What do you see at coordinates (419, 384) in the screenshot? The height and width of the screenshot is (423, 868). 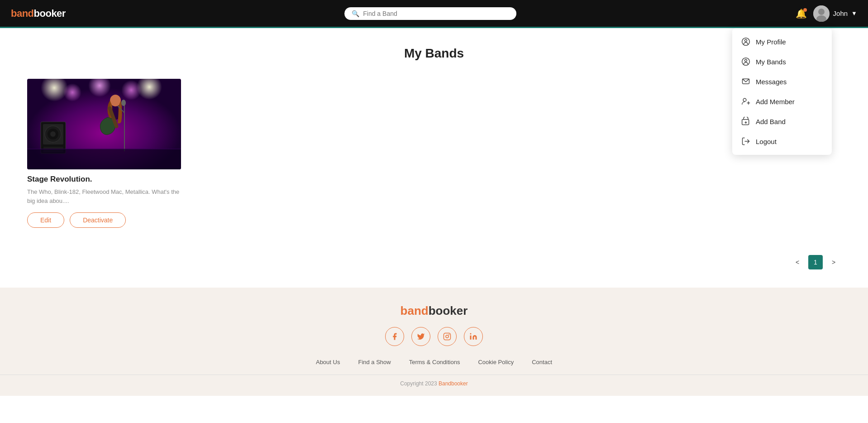 I see `copyright-text: Copyright 2023` at bounding box center [419, 384].